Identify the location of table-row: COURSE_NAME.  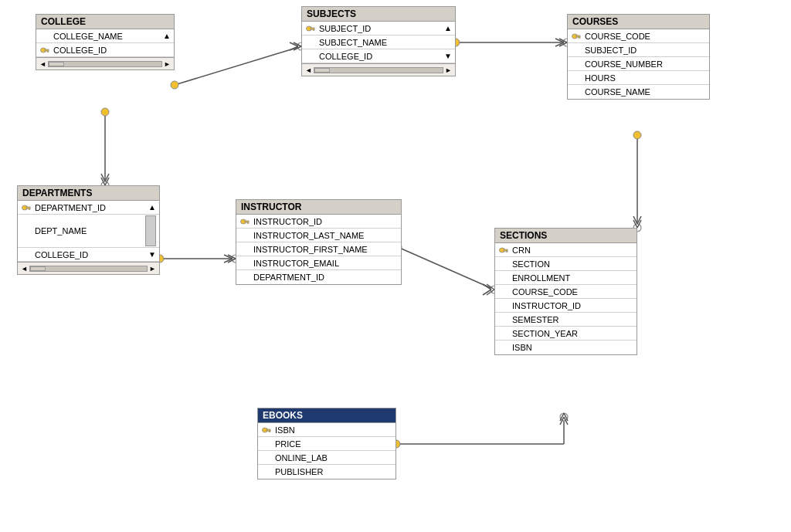
(638, 92).